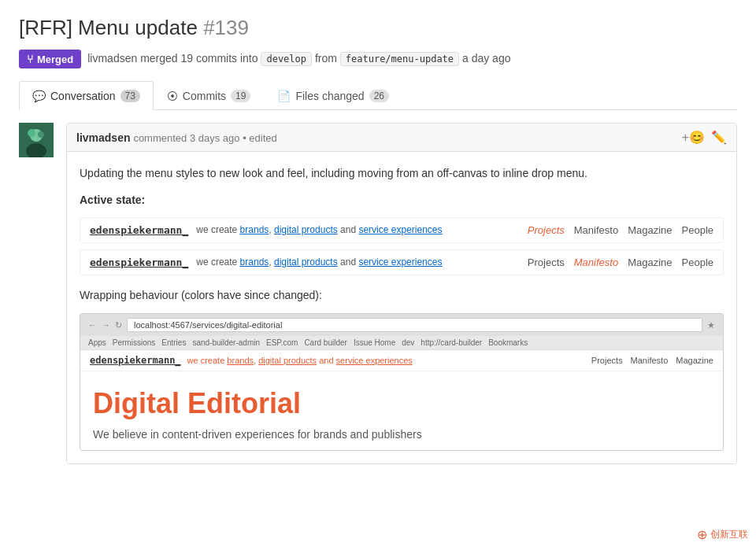  Describe the element at coordinates (596, 263) in the screenshot. I see `nav-manifesto-active: Manifesto` at that location.